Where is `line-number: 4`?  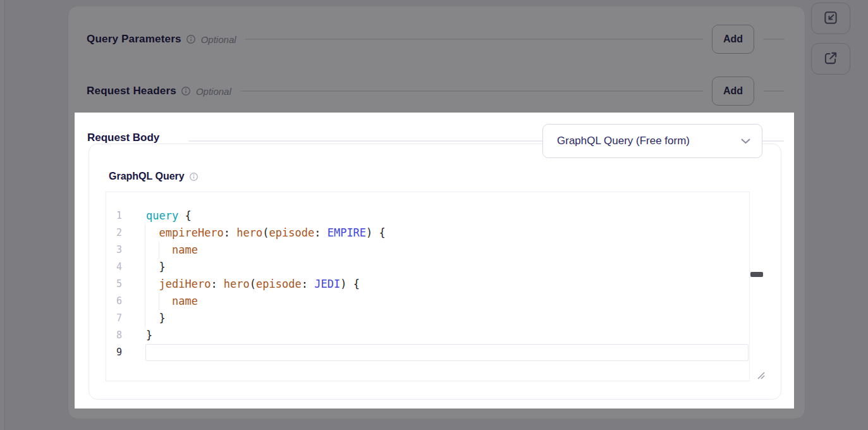 line-number: 4 is located at coordinates (115, 267).